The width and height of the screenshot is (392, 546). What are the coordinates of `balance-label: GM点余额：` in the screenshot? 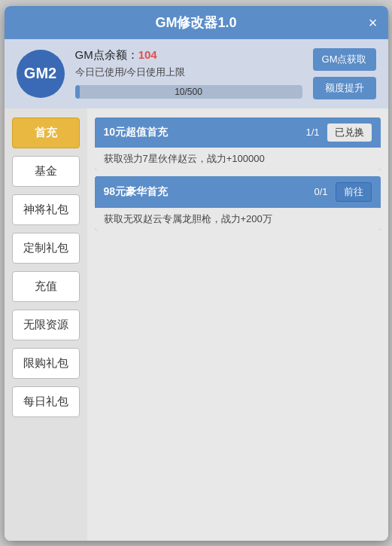 It's located at (107, 54).